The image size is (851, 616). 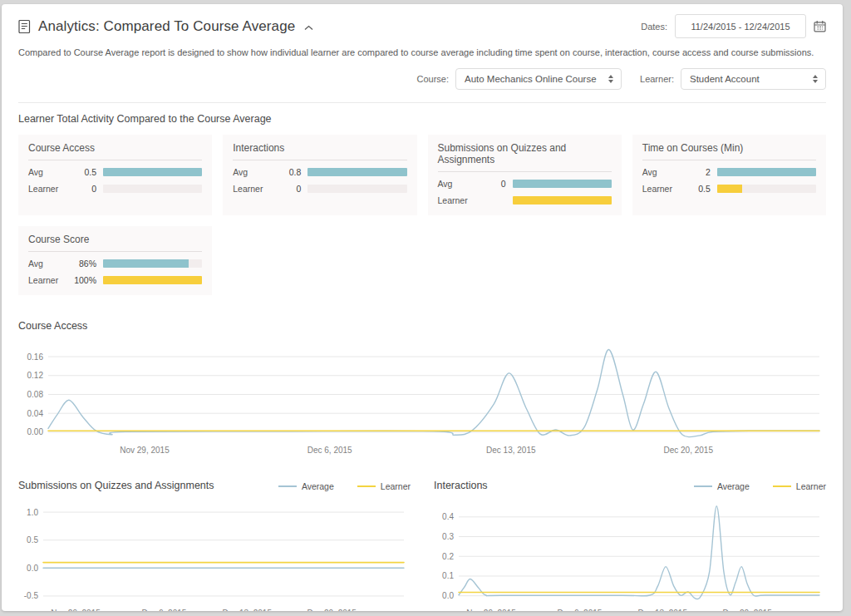 I want to click on svg-text: 0.16, so click(x=36, y=357).